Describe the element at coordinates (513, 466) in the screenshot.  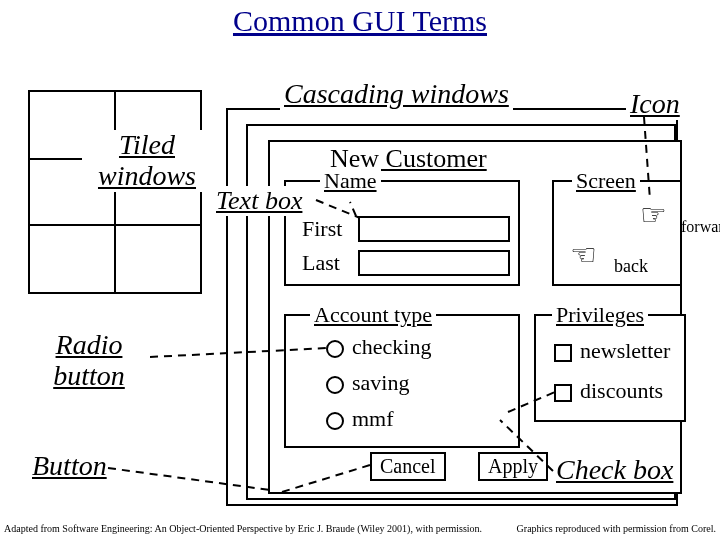
I see `apply-button: Apply` at that location.